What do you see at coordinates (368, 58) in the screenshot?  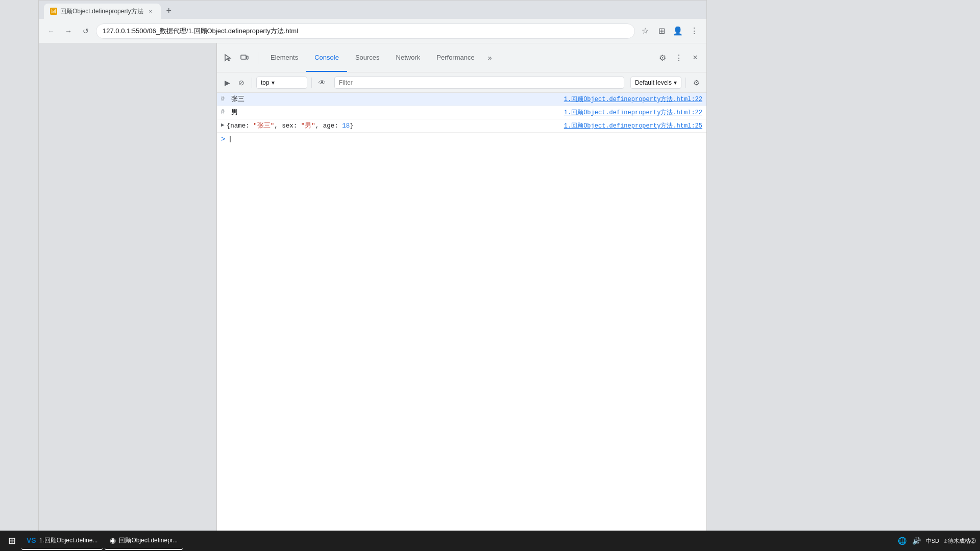 I see `tab-sources: Sources` at bounding box center [368, 58].